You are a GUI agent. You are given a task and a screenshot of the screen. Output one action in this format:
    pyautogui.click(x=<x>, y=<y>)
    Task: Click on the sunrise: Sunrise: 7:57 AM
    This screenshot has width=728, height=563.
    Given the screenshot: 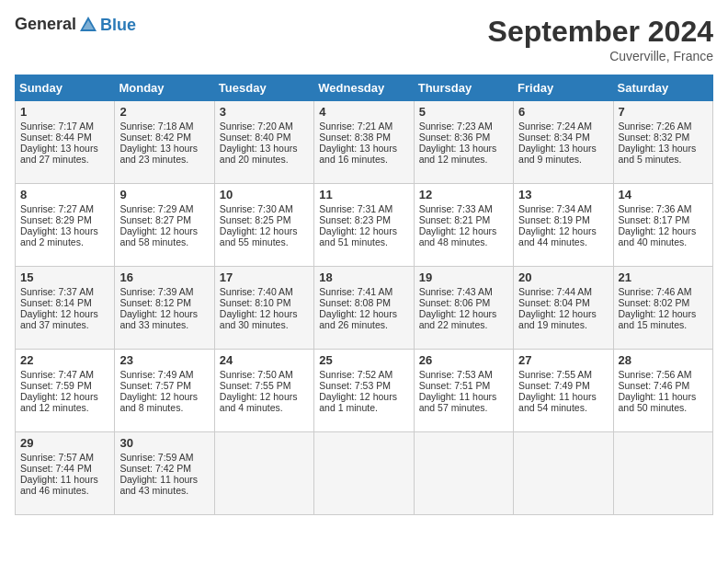 What is the action you would take?
    pyautogui.click(x=57, y=457)
    